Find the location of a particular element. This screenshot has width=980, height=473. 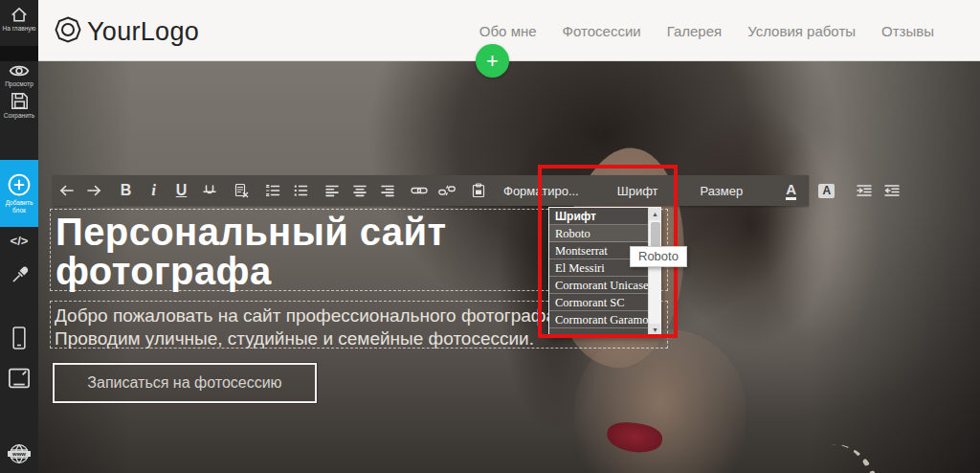

site-header: YourLogo Обо мне Фотосессии Галерея Усло… is located at coordinates (509, 31).